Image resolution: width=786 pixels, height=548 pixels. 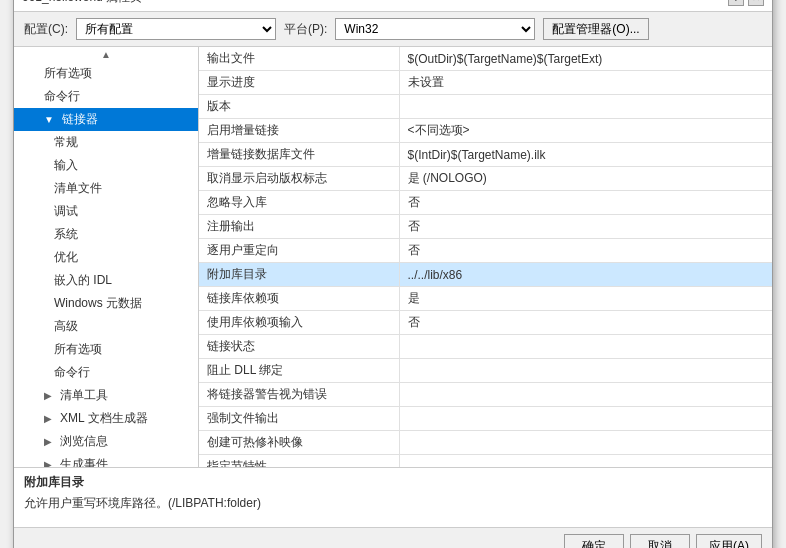 What do you see at coordinates (586, 155) in the screenshot?
I see `prop-value-4: $(IntDir)$(TargetName).ilk` at bounding box center [586, 155].